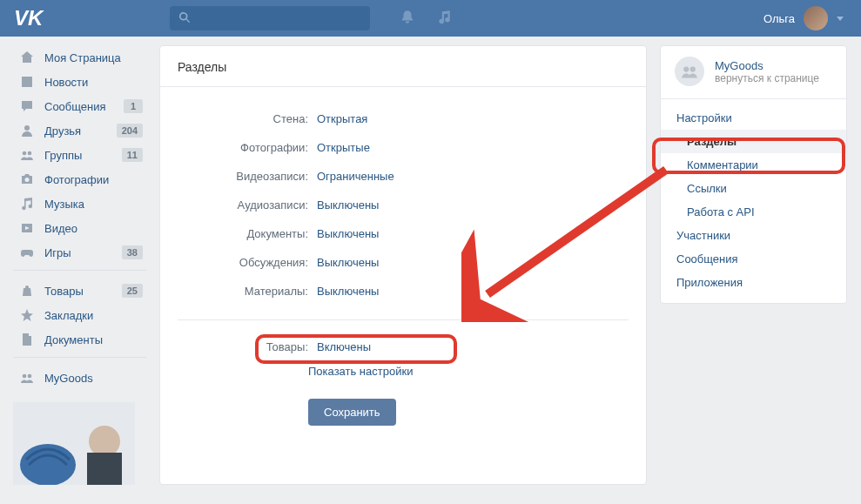 The height and width of the screenshot is (504, 861). Describe the element at coordinates (80, 378) in the screenshot. I see `sidebar-item-mygoods: MyGoods` at that location.